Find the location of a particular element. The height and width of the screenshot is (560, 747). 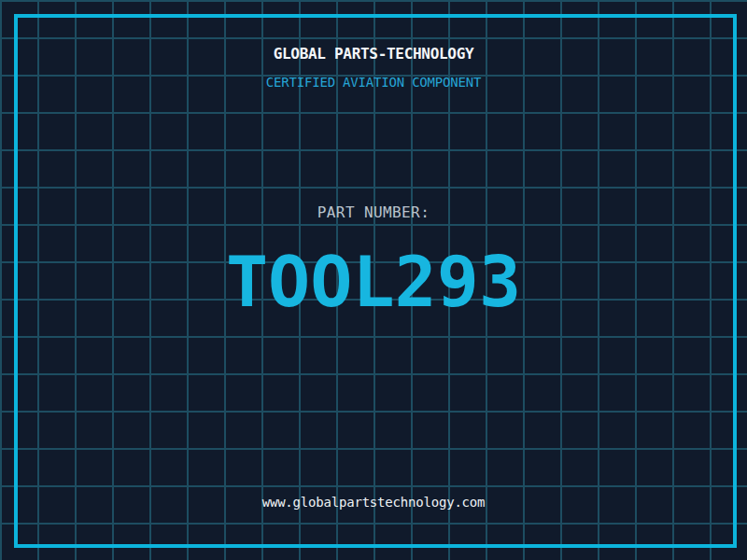

company-title: GLOBAL PARTS-TECHNOLOGY is located at coordinates (374, 54).